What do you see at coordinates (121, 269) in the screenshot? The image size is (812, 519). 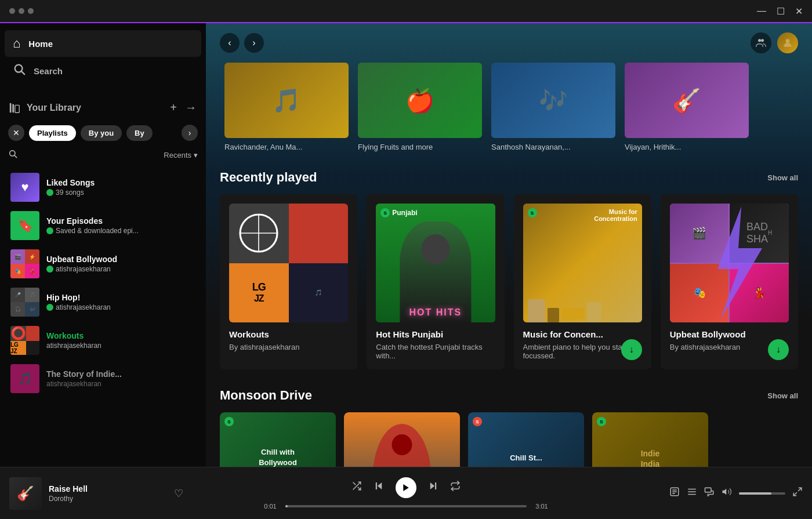 I see `upbeat-bollywood-sub: atishrajasekharan` at bounding box center [121, 269].